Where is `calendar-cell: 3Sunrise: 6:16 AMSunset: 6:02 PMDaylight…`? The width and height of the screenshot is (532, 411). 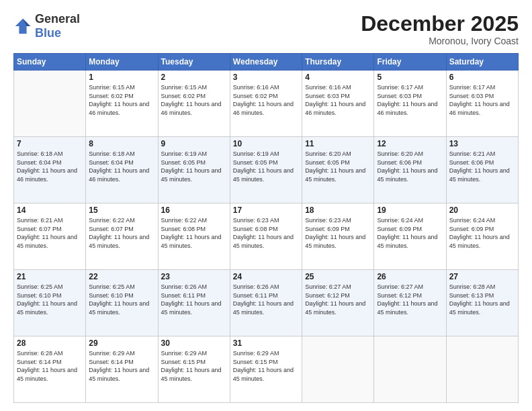
calendar-cell: 3Sunrise: 6:16 AMSunset: 6:02 PMDaylight… is located at coordinates (266, 103).